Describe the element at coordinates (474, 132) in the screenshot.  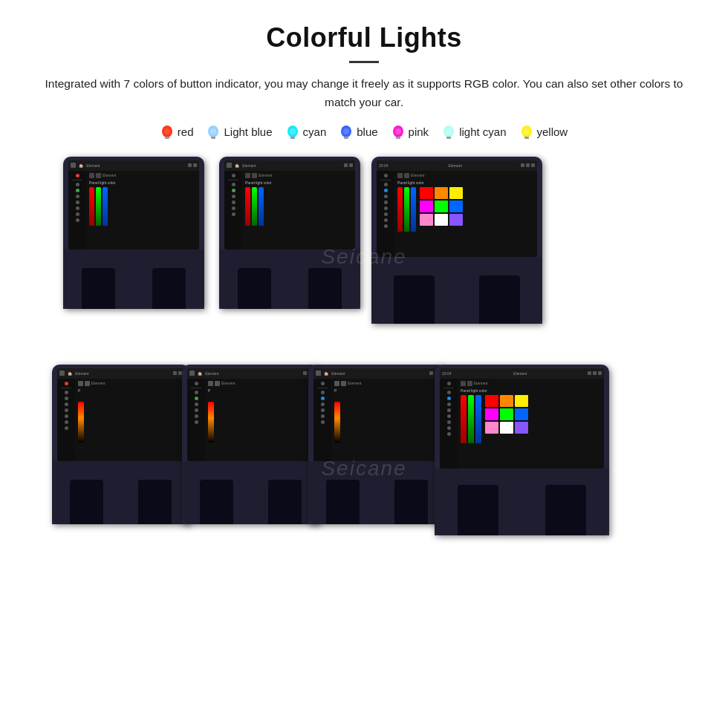
I see `color-lightcyan: light cyan` at that location.